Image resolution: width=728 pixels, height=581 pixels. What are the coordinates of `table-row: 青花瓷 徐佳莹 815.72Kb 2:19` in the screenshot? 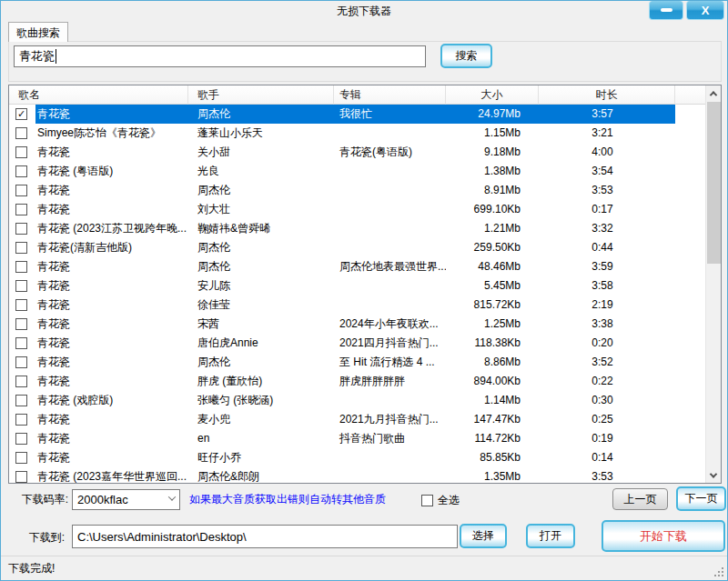 It's located at (357, 306).